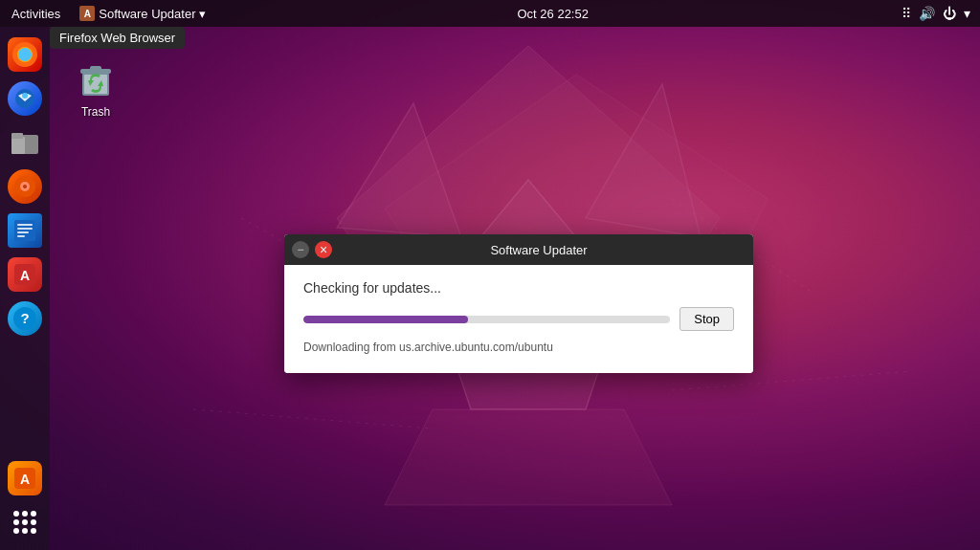 The width and height of the screenshot is (980, 550). I want to click on progress-bar-container, so click(486, 319).